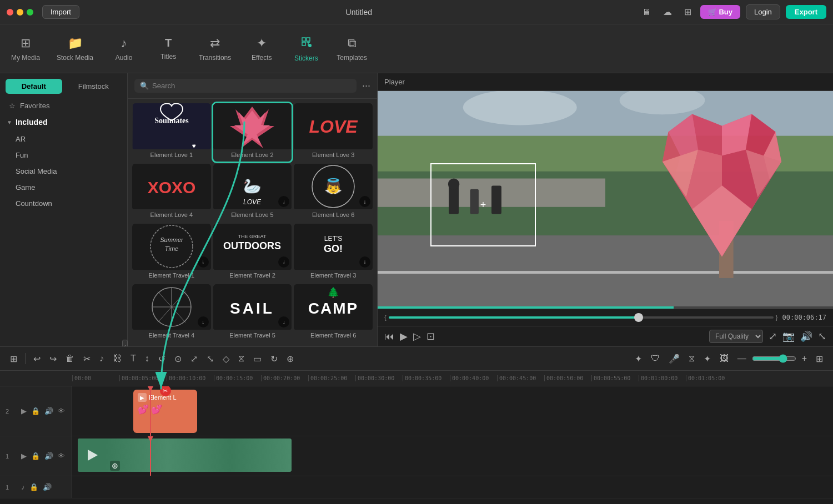  What do you see at coordinates (241, 359) in the screenshot?
I see `speed-button: ⧖` at bounding box center [241, 359].